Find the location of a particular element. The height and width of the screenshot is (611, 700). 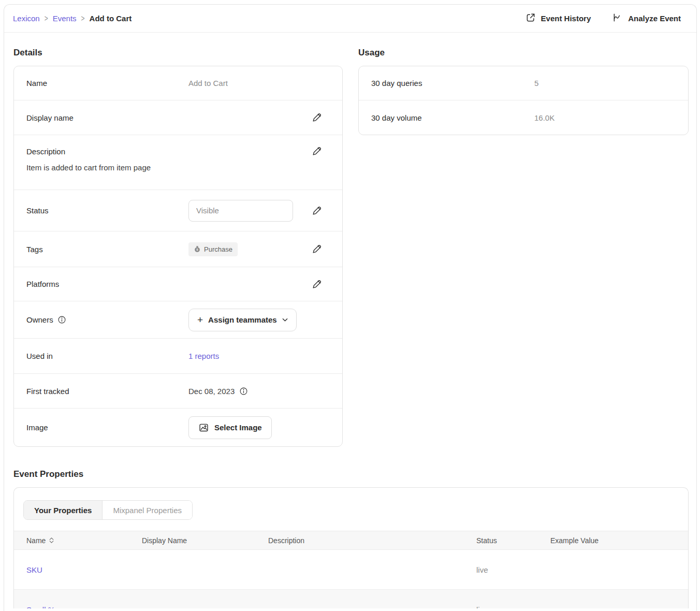

first-tracked-value: Dec 08, 2023 is located at coordinates (211, 391).